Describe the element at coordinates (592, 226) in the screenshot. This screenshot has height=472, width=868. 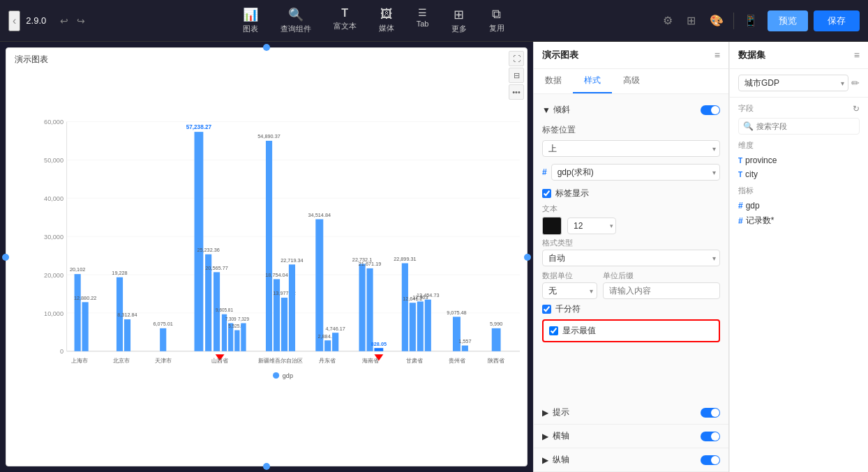
I see `font-size-select: 12 10 14 16` at that location.